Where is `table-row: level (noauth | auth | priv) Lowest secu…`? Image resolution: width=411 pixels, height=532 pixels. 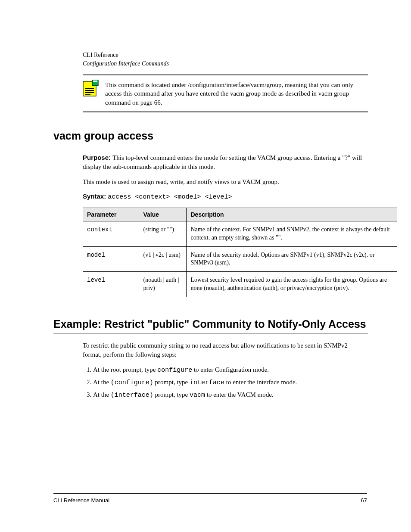 table-row: level (noauth | auth | priv) Lowest secu… is located at coordinates (240, 284).